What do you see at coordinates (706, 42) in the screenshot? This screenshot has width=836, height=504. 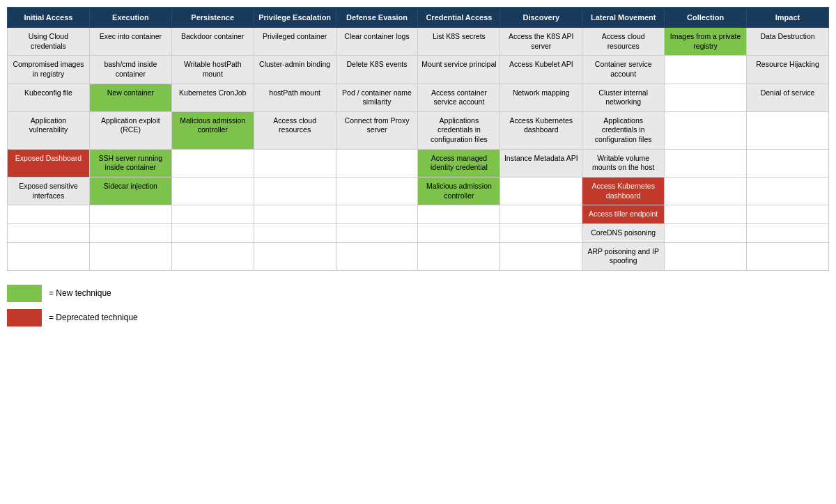 I see `table-cell: Images from a private registry` at bounding box center [706, 42].